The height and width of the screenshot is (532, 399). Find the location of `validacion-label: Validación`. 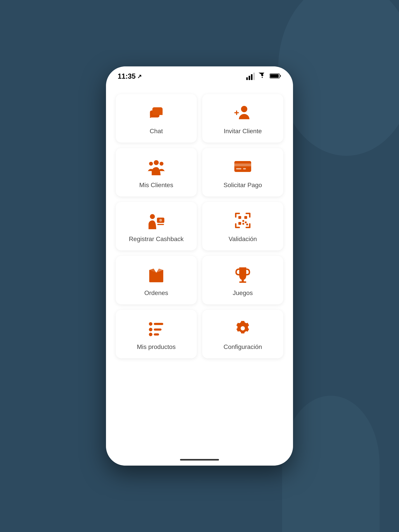

validacion-label: Validación is located at coordinates (243, 239).